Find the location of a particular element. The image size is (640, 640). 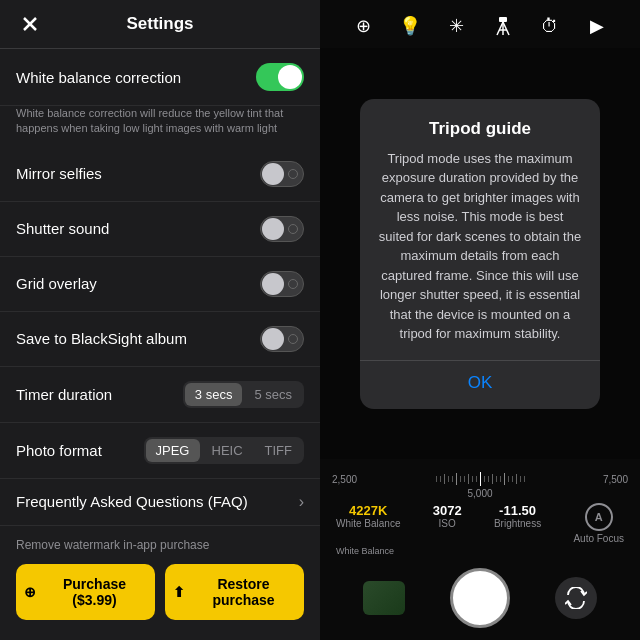

grid-overlay-label: Grid overlay is located at coordinates (56, 284).